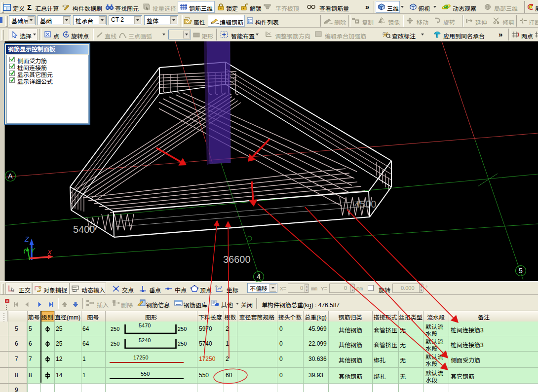 This screenshot has height=392, width=538. I want to click on svg-text: Y, so click(33, 250).